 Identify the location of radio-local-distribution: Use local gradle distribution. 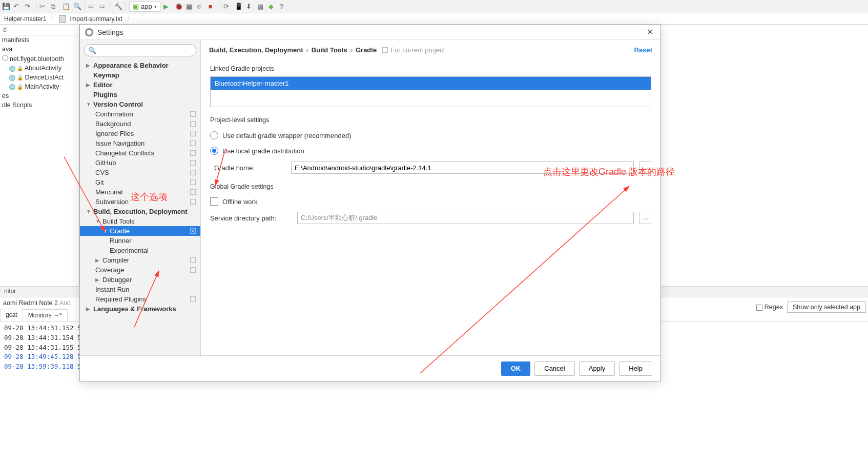
(430, 151).